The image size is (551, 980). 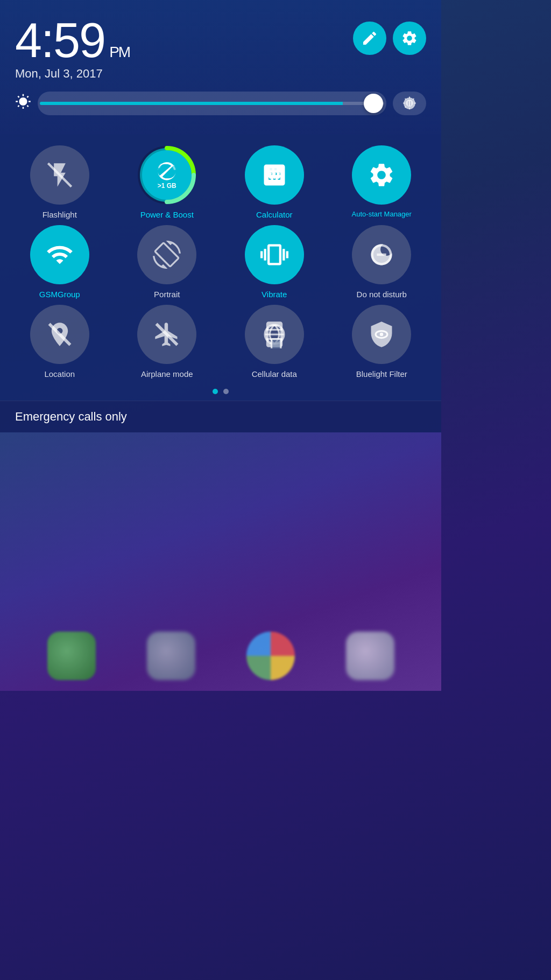 I want to click on qs-label-location: Location, so click(x=59, y=374).